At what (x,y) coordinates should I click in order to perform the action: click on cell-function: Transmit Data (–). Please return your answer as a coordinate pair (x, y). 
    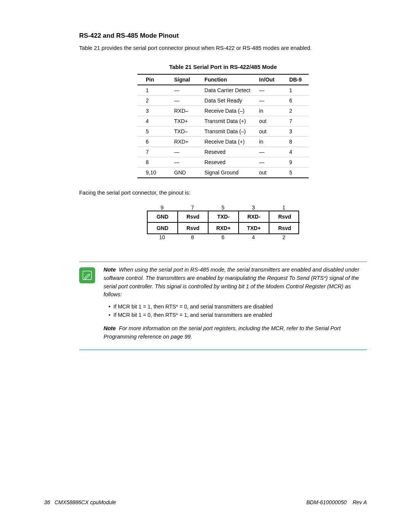
    Looking at the image, I should click on (228, 132).